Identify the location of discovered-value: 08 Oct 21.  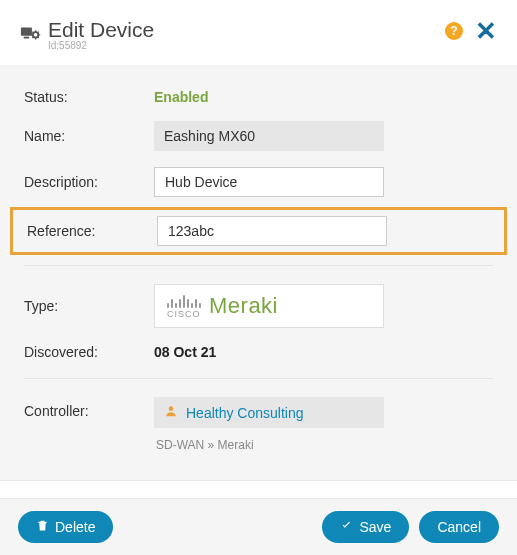
(185, 352).